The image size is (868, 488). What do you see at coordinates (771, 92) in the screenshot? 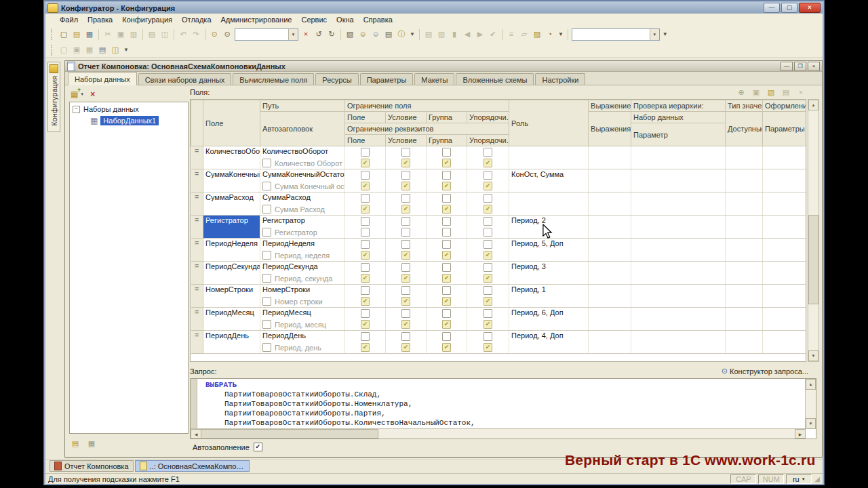
I see `add-folder-icon: ▧` at bounding box center [771, 92].